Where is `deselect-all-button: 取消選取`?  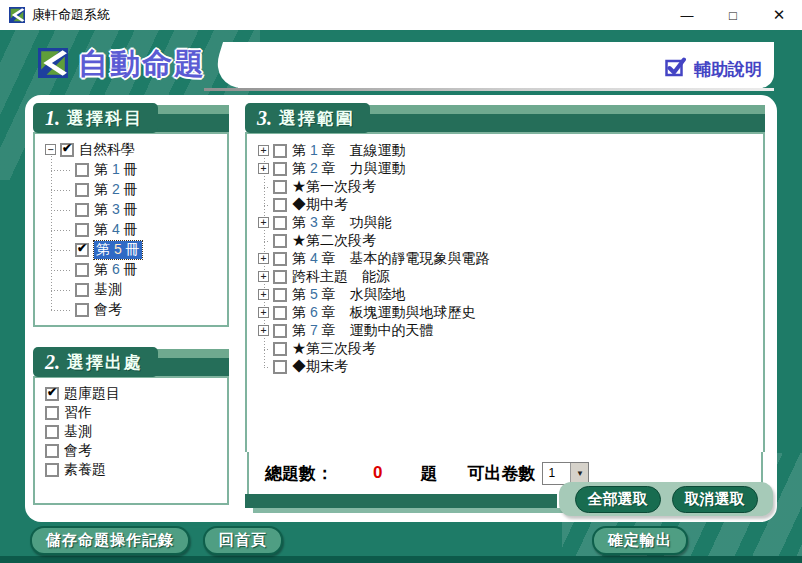 deselect-all-button: 取消選取 is located at coordinates (715, 500).